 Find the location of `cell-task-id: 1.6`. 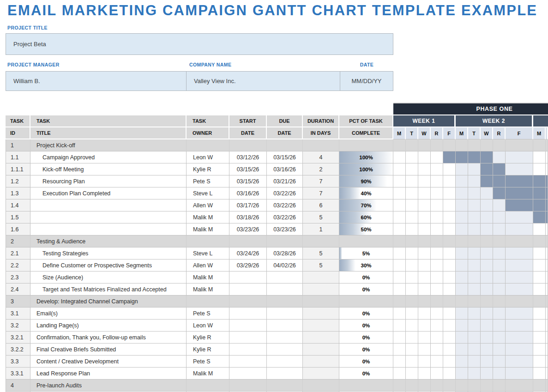

cell-task-id: 1.6 is located at coordinates (18, 229).